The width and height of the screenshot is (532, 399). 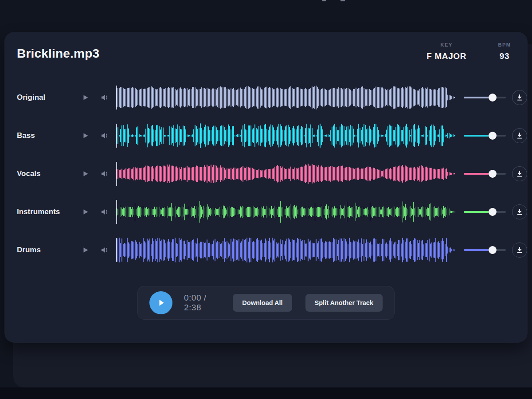 I want to click on track-name: Drums, so click(x=49, y=250).